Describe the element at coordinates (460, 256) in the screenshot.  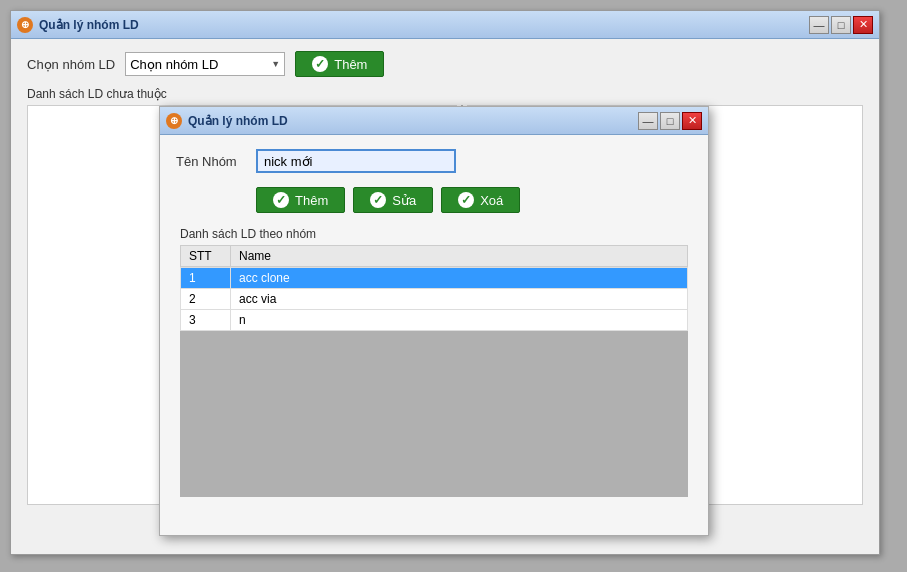
I see `col-header-name: Name` at that location.